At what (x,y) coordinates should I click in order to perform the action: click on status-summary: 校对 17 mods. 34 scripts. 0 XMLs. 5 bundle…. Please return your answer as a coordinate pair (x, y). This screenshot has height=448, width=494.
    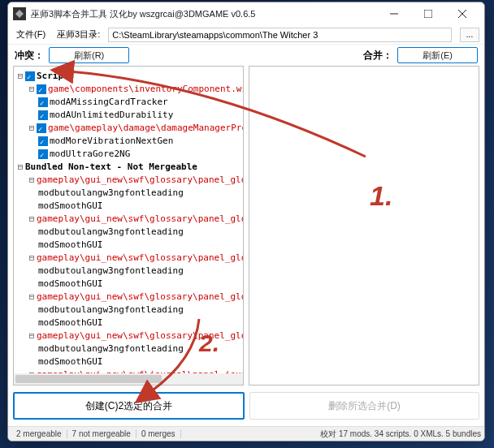
    Looking at the image, I should click on (401, 434).